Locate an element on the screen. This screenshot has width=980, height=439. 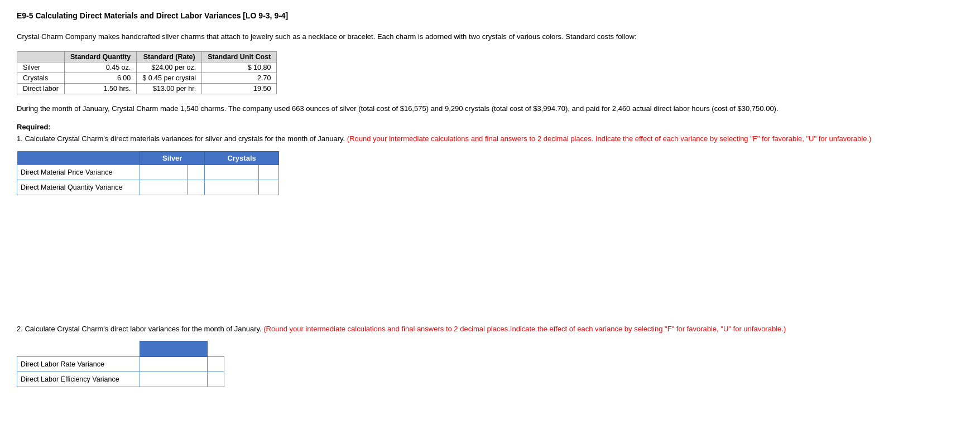
std-row-labor-cost: 19.50 is located at coordinates (239, 88).